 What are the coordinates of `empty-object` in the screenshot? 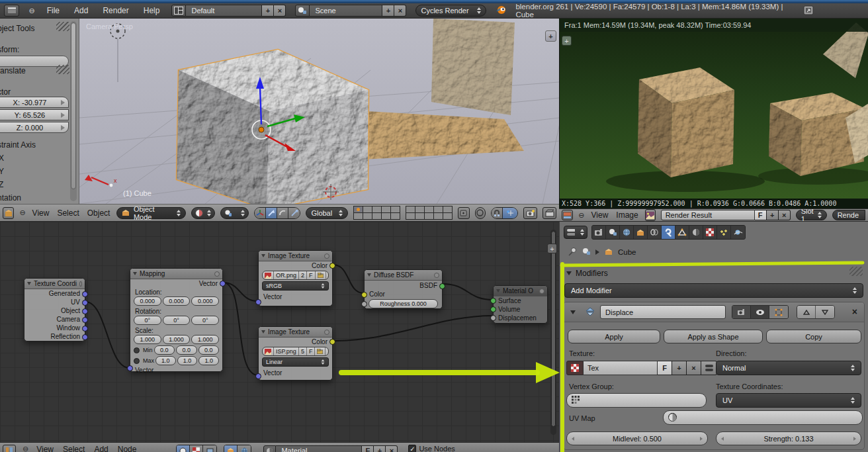 It's located at (118, 53).